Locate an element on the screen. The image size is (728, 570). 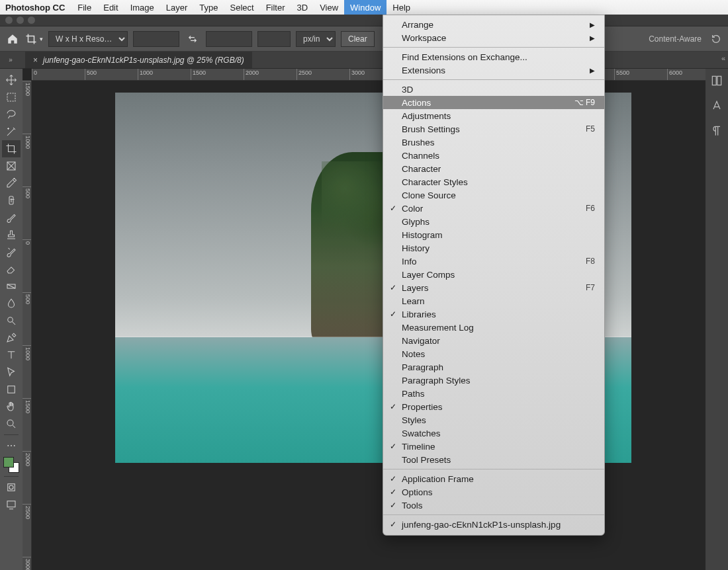
menuitem-find-extensions-on-exchange-: Find Extensions on Exchange... is located at coordinates (494, 57).